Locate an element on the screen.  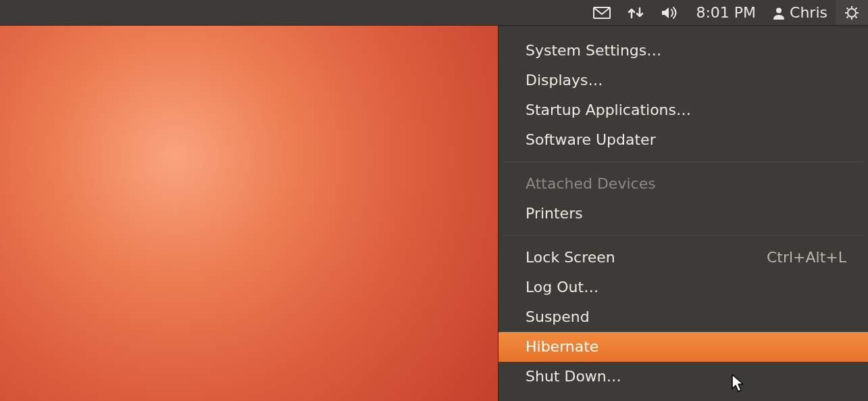
menu-item-label: Shut Down… is located at coordinates (573, 377).